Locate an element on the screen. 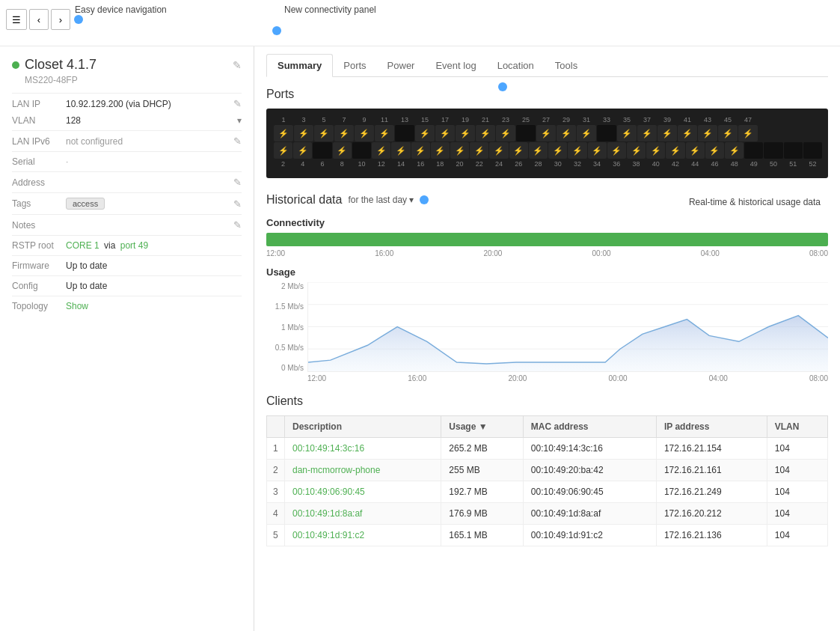  rstp-label: RSTP root is located at coordinates (39, 246).